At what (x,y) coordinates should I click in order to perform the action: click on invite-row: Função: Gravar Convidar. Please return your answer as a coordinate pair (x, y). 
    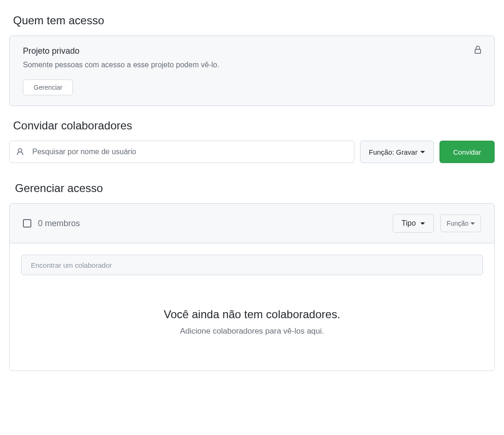
    Looking at the image, I should click on (252, 152).